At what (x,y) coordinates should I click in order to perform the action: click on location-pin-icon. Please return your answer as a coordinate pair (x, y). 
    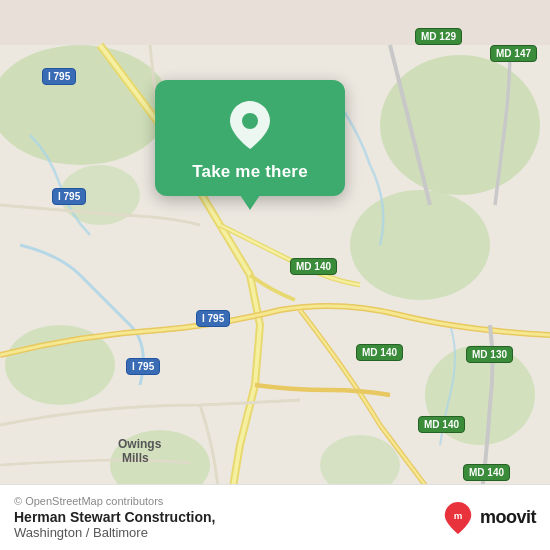
    Looking at the image, I should click on (250, 125).